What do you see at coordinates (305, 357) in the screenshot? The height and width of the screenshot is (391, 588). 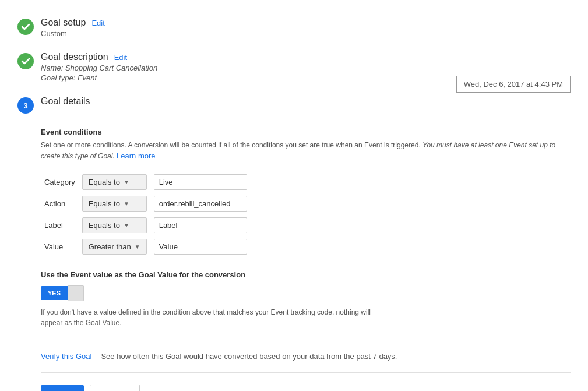 I see `verify-section: Verify this Goal See how often this Goal…` at bounding box center [305, 357].